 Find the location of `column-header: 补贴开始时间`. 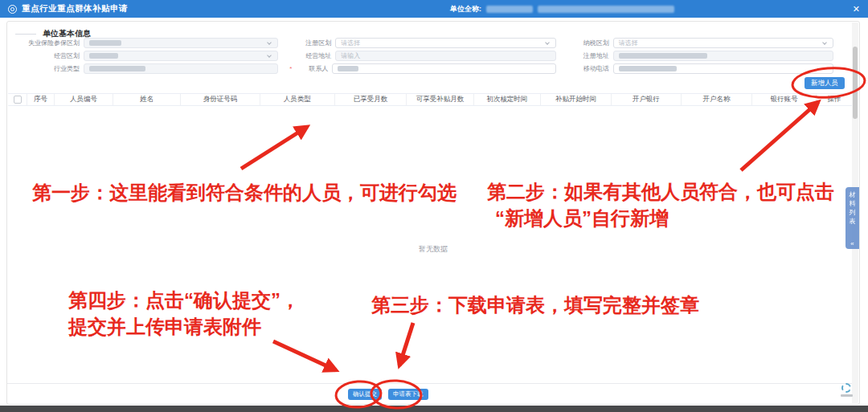

column-header: 补贴开始时间 is located at coordinates (577, 100).